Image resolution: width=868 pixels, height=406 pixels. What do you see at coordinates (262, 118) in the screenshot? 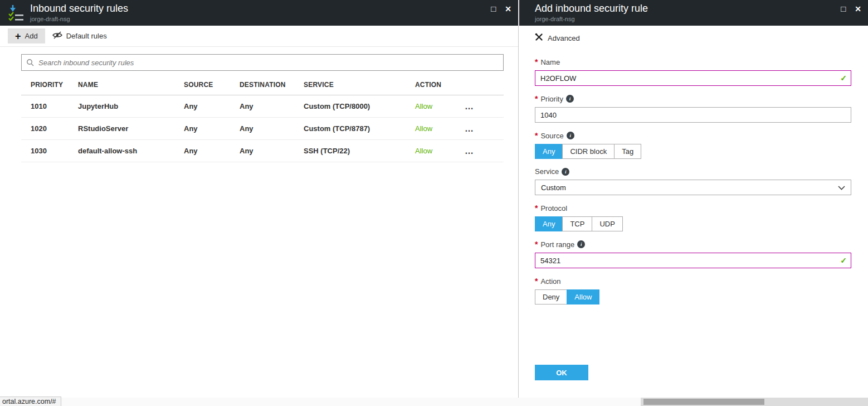
I see `rules-table: PRIORITY NAME SOURCE DESTINATION SERVICE…` at bounding box center [262, 118].